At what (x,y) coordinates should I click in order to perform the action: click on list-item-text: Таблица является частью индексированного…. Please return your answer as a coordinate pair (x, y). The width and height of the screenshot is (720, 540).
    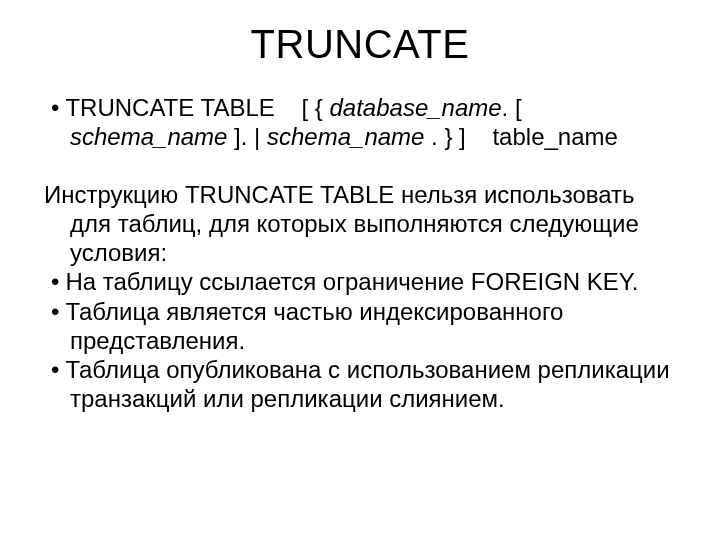
    Looking at the image, I should click on (314, 326).